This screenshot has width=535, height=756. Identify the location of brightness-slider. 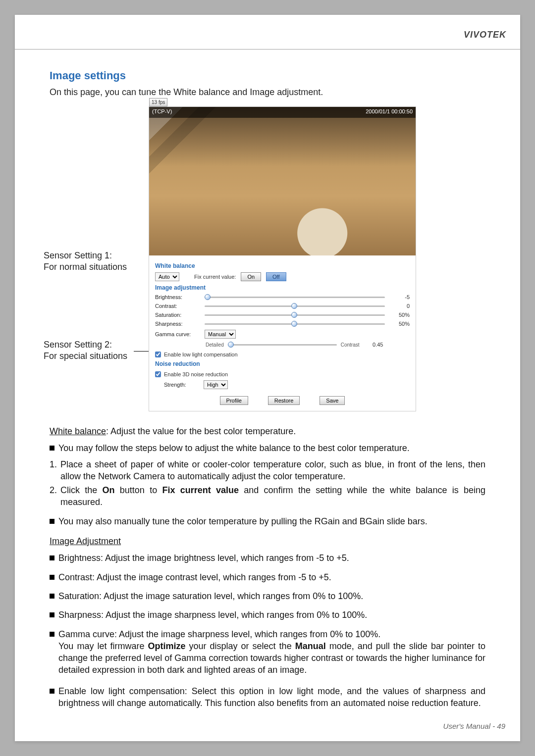
(295, 297).